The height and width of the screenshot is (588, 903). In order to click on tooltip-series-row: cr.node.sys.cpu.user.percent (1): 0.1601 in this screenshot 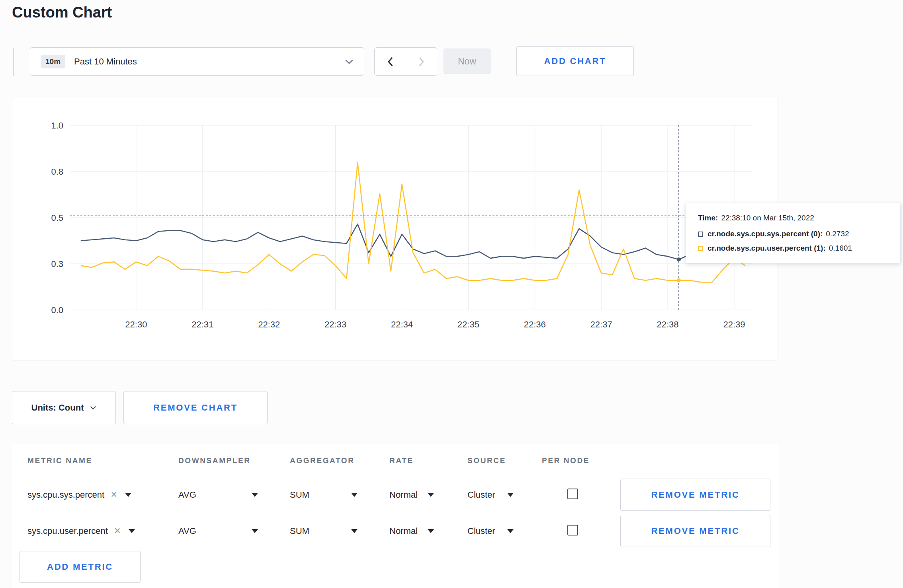, I will do `click(793, 248)`.